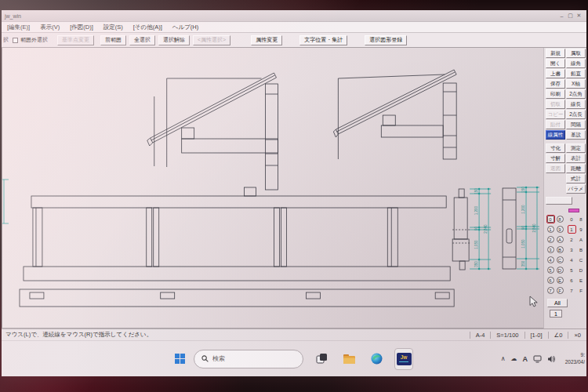 The width and height of the screenshot is (588, 392). I want to click on group-cell: A, so click(581, 240).